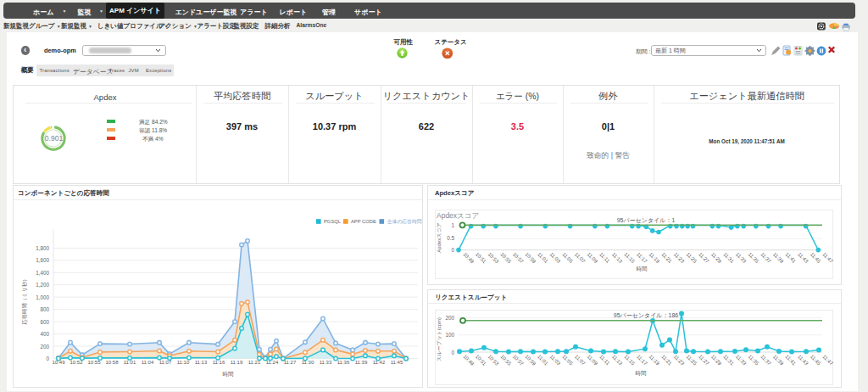  Describe the element at coordinates (439, 339) in the screenshot. I see `svg-text: スループット(cpm)` at that location.